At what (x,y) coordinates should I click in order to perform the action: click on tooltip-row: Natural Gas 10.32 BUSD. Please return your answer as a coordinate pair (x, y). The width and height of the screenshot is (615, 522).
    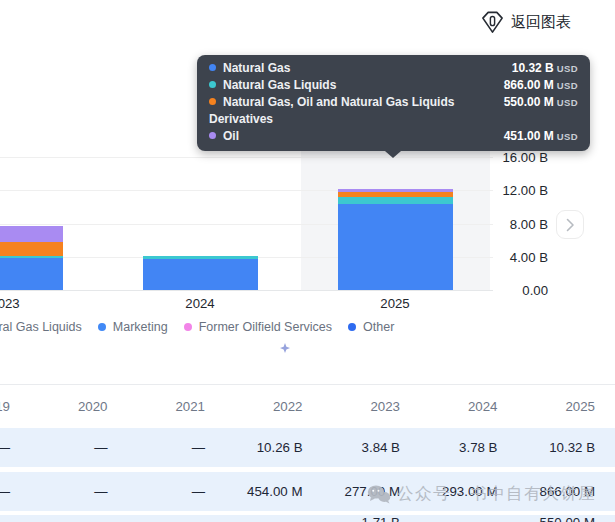
    Looking at the image, I should click on (394, 68).